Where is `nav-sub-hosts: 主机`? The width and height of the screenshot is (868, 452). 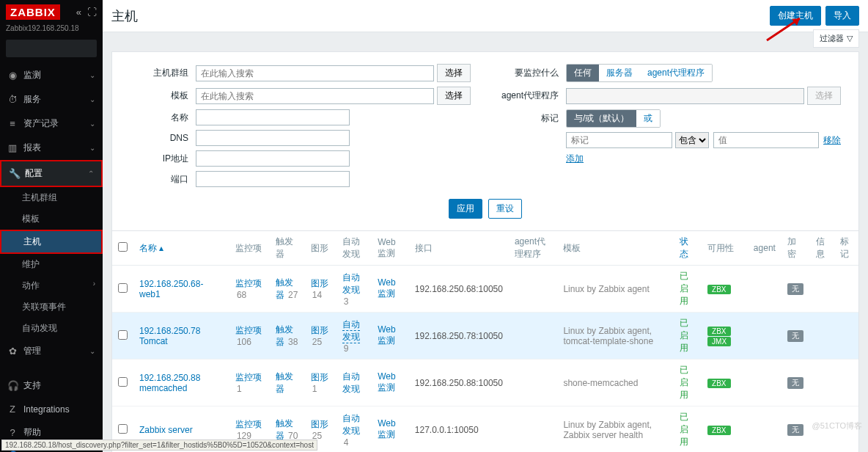 nav-sub-hosts: 主机 is located at coordinates (51, 242).